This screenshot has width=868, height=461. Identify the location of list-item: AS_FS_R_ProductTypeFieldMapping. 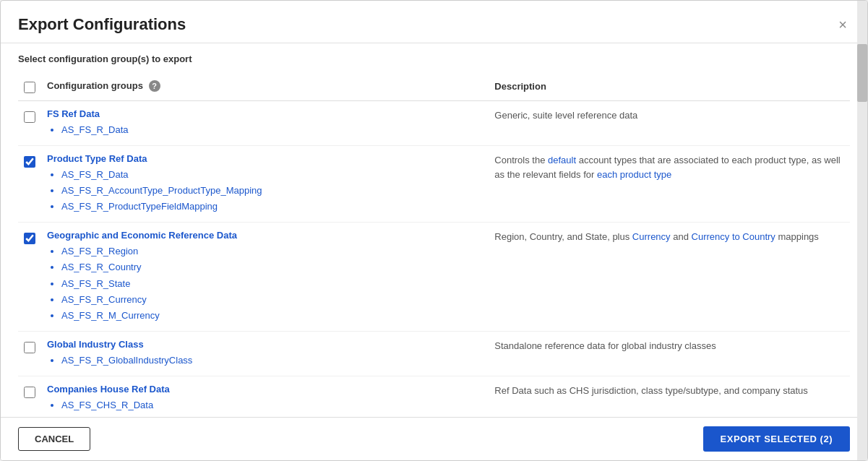
(272, 207).